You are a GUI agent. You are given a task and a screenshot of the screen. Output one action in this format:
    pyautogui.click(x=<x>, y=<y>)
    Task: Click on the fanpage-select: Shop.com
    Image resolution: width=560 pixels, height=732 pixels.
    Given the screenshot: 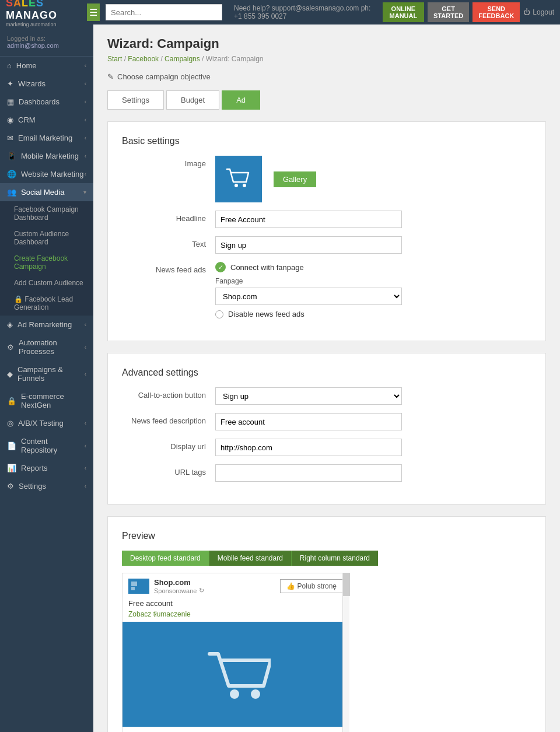 What is the action you would take?
    pyautogui.click(x=309, y=296)
    